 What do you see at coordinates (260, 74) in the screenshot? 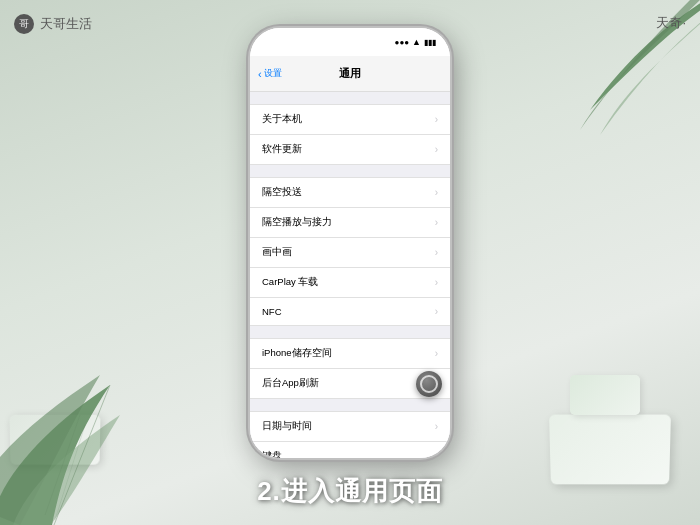
I see `back-chevron-icon: ‹` at bounding box center [260, 74].